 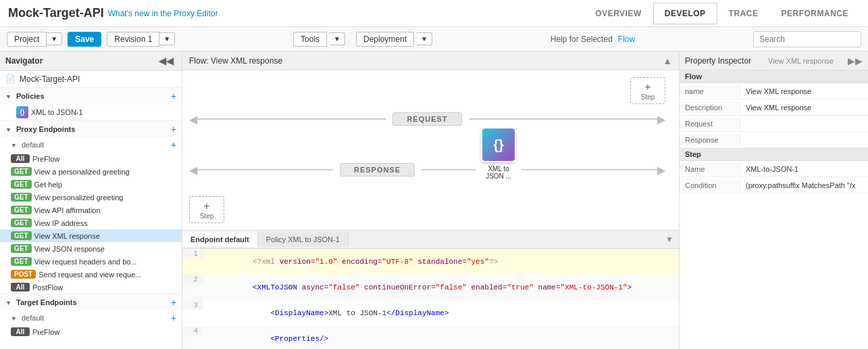 I want to click on line-code-2: <XMLToJSON async="false" continueOnError…, so click(x=440, y=287).